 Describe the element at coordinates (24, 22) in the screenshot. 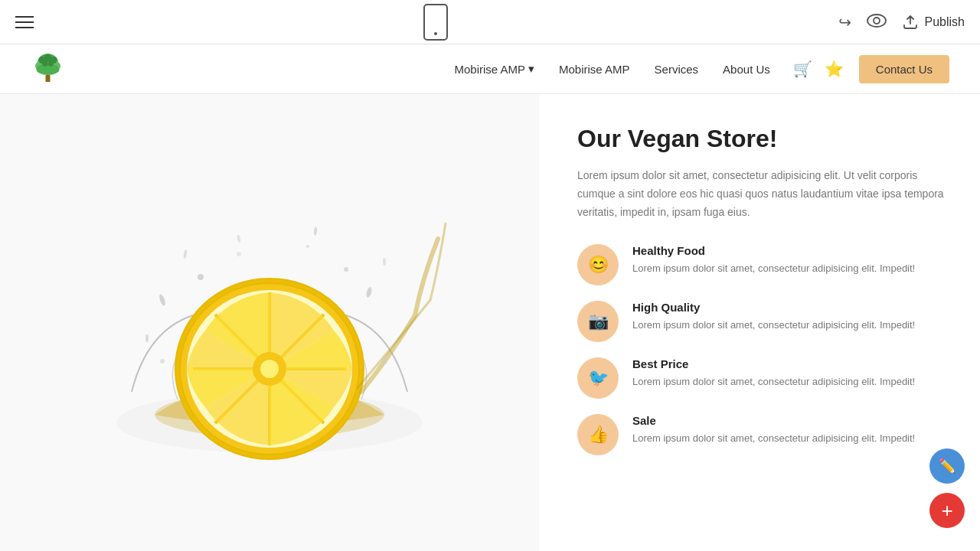

I see `toolbar-left` at that location.